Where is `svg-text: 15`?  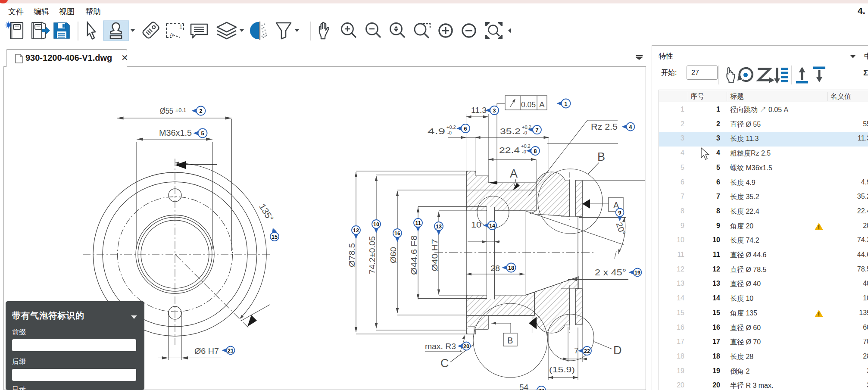 svg-text: 15 is located at coordinates (275, 237).